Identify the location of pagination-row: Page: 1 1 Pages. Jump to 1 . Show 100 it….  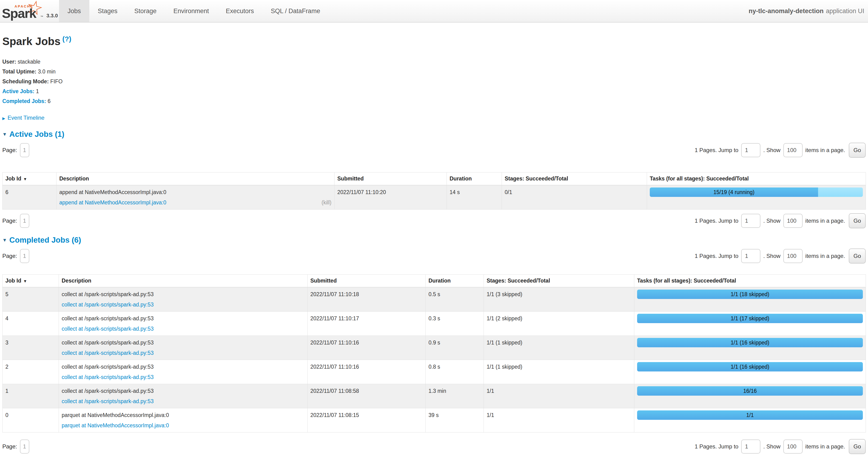
(434, 221).